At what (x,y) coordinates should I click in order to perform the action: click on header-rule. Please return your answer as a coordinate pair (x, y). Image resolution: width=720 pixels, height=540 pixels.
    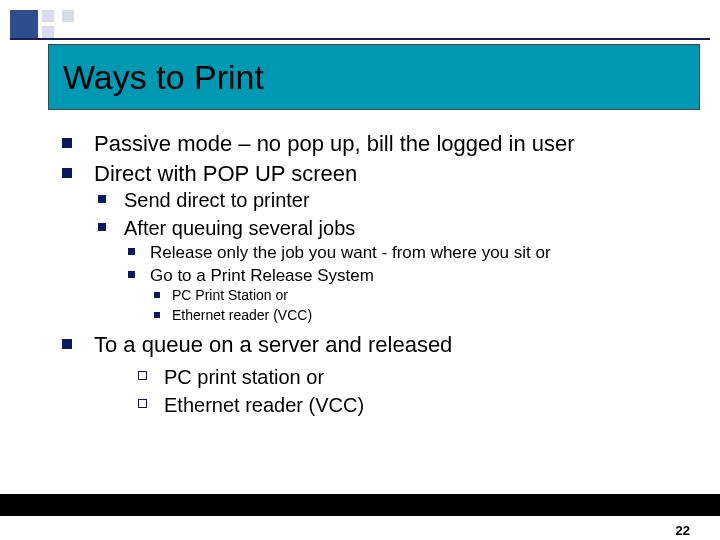
    Looking at the image, I should click on (360, 39).